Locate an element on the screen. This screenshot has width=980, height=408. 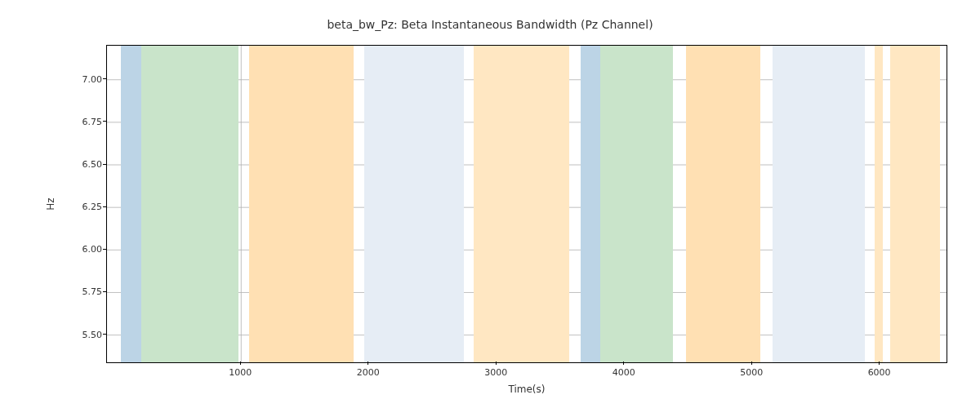
x-tick-label: 6000 is located at coordinates (880, 372).